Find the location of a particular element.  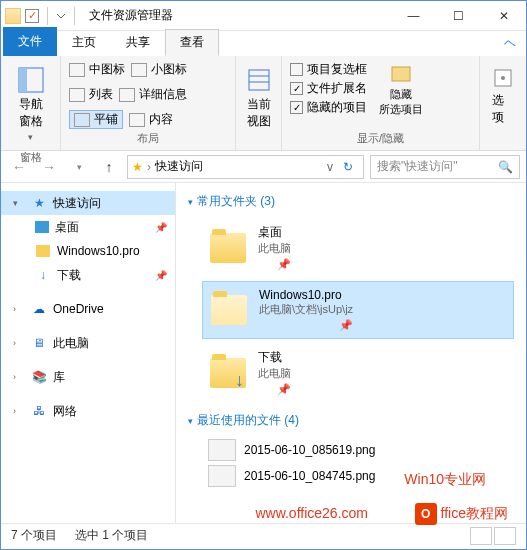

refresh-button: ↻ is located at coordinates (348, 167).